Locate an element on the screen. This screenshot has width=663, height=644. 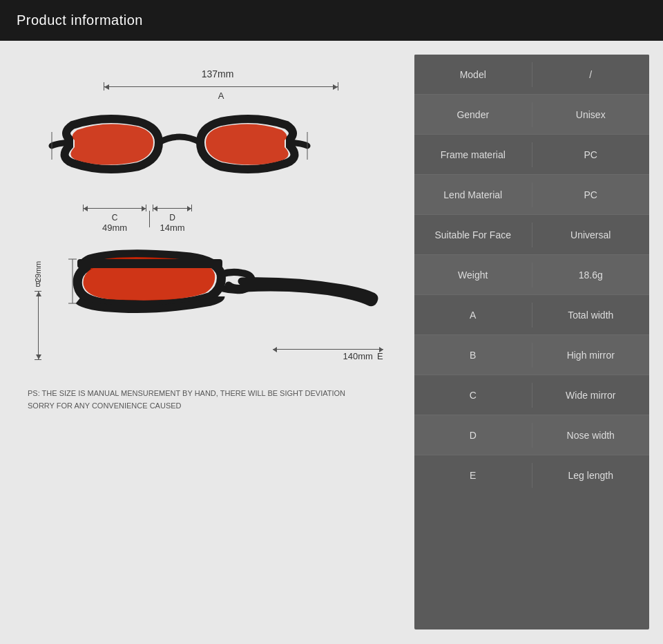
d-tick-right is located at coordinates (192, 208).